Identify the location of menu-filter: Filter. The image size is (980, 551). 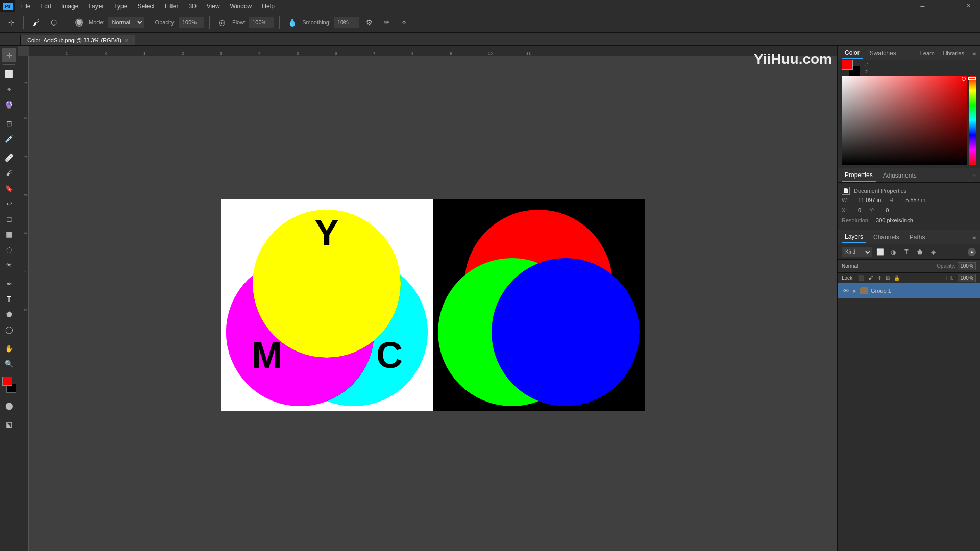
(172, 6).